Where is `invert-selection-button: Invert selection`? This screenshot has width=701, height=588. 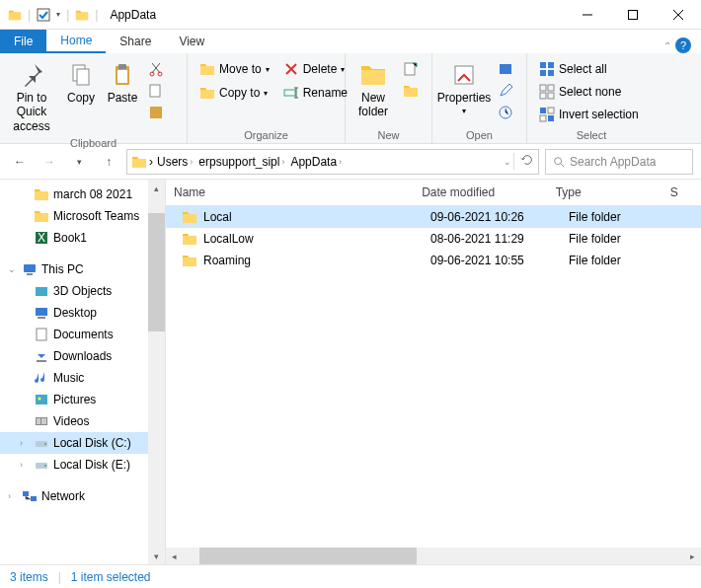 invert-selection-button: Invert selection is located at coordinates (588, 114).